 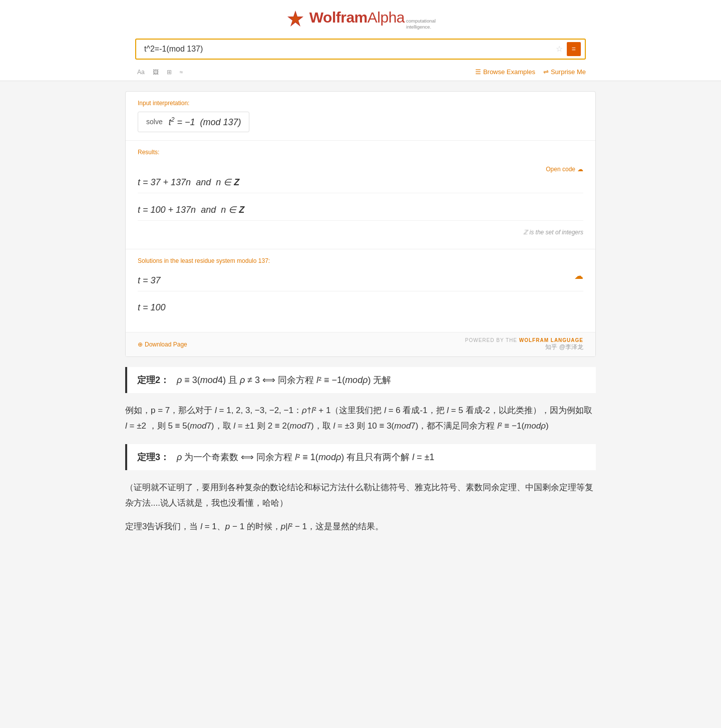 I want to click on theorem-3-block: 定理3： ρ 为一个奇素数 ⟺ 同余方程 l² ≡ 1(modρ) 有且只有两个…, so click(x=360, y=458).